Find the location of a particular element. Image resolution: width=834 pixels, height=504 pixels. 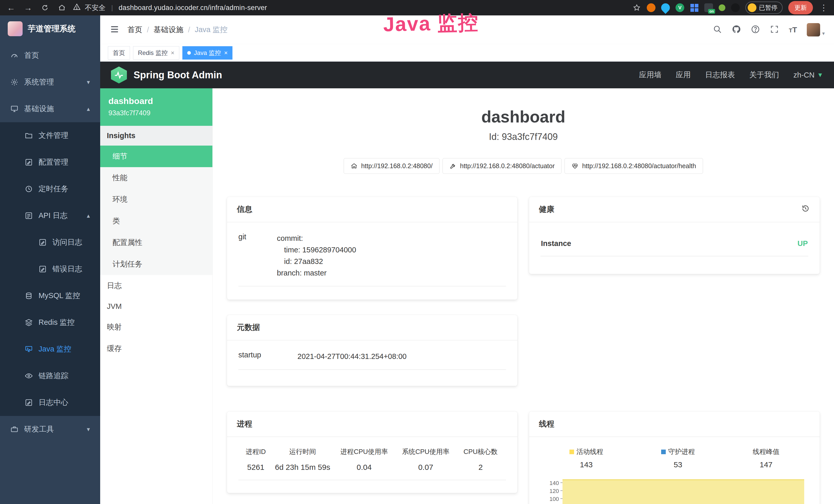

sidebar-item-errorlog: 错误日志 is located at coordinates (50, 269).